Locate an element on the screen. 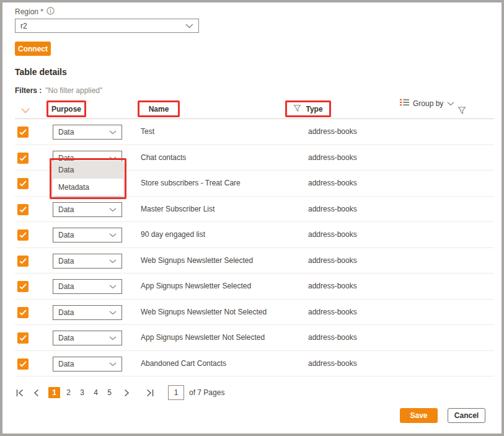  type-header-label: Type is located at coordinates (314, 109).